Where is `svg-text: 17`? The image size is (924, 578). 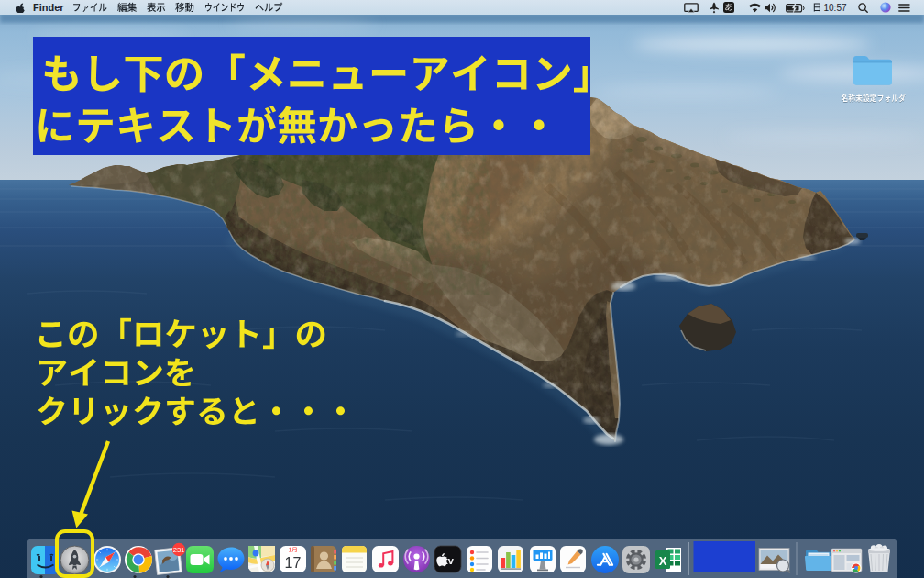 svg-text: 17 is located at coordinates (293, 563).